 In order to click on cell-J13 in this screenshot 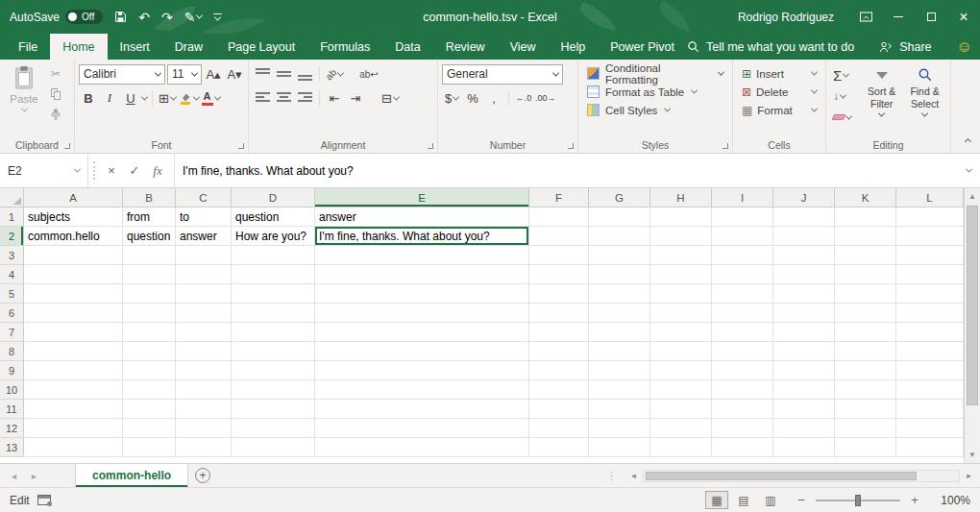, I will do `click(804, 448)`.